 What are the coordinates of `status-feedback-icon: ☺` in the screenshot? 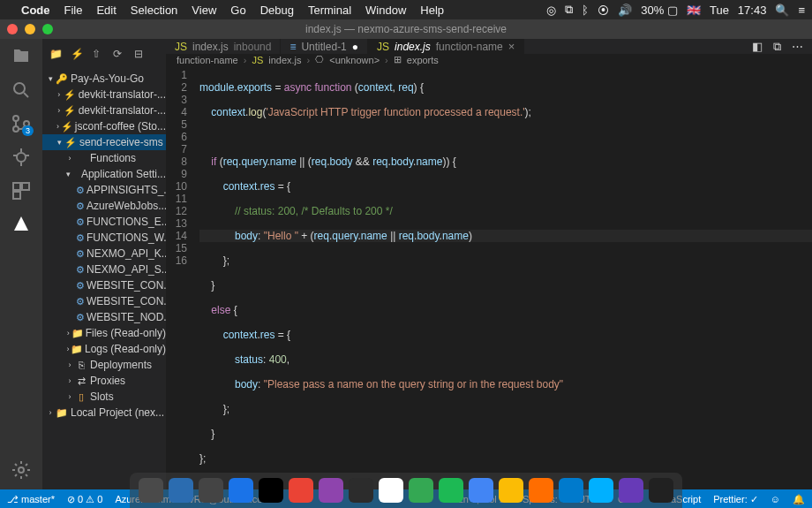 It's located at (775, 499).